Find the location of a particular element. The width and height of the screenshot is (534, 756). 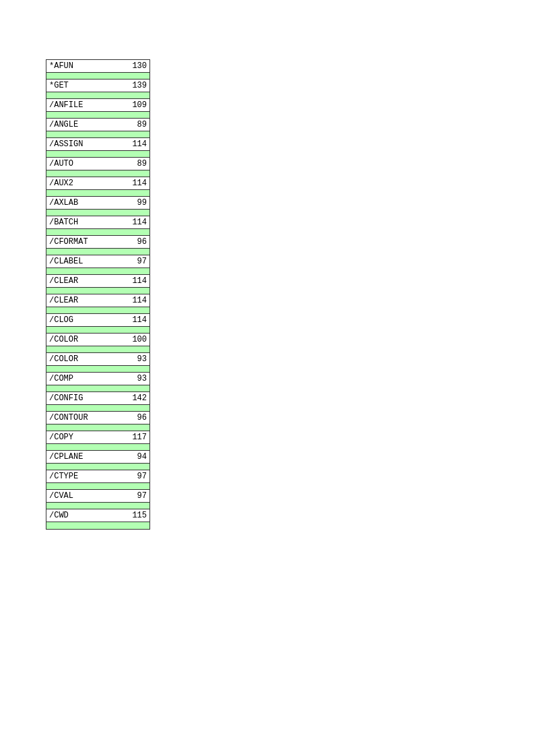

row-number: 99 is located at coordinates (135, 203).